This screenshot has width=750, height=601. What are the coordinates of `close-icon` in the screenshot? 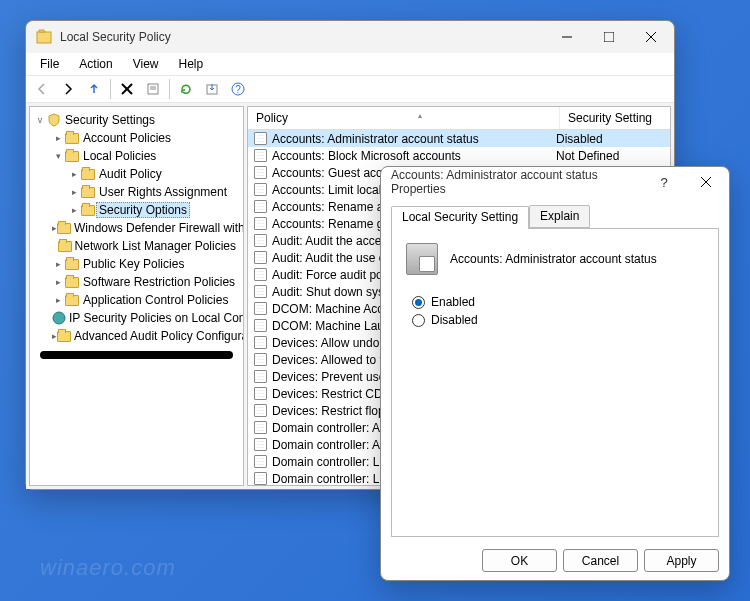 It's located at (651, 37).